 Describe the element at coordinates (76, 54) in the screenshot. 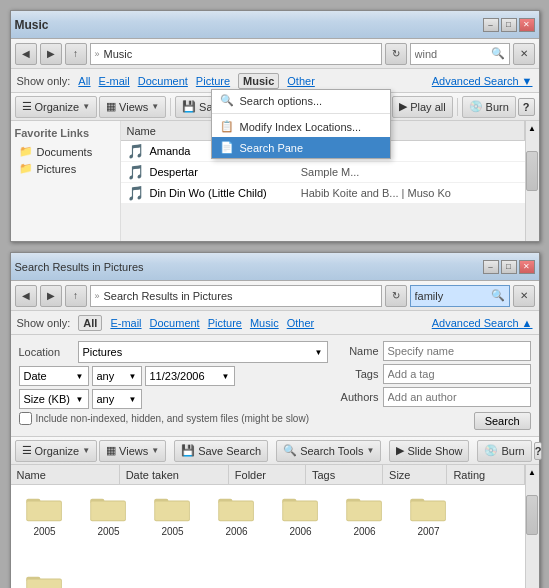

I see `up-btn-1: ↑` at that location.